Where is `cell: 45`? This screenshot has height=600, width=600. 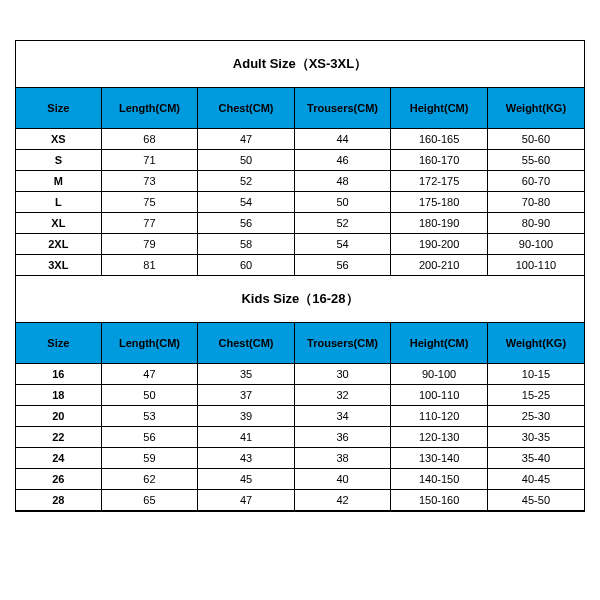 cell: 45 is located at coordinates (246, 480).